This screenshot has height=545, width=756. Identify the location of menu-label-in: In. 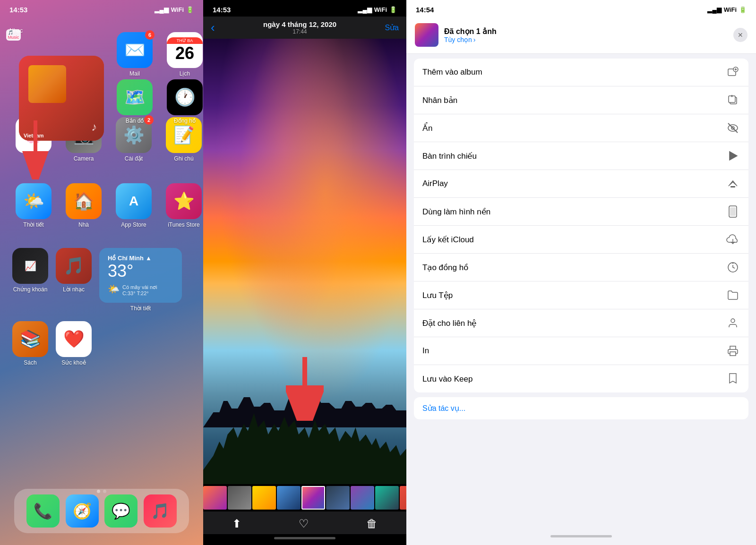
(426, 351).